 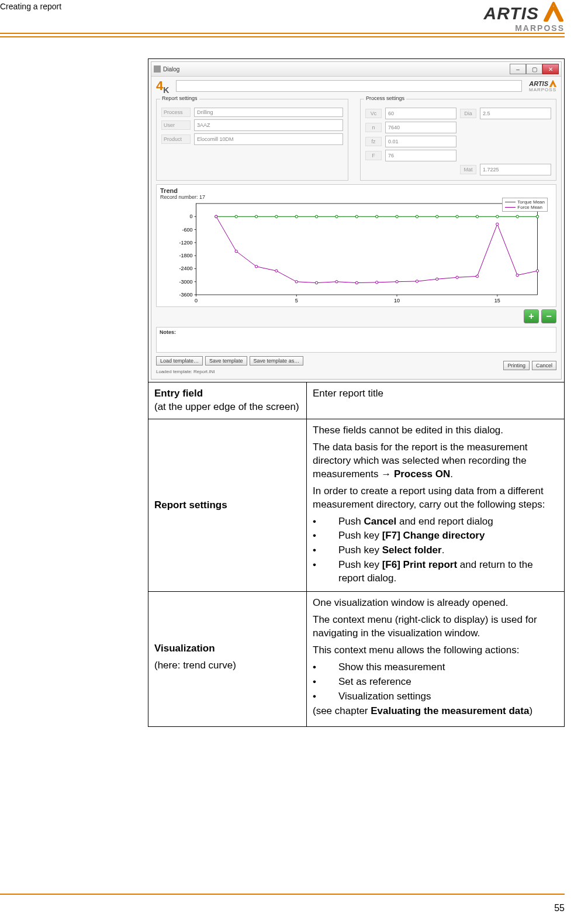 I want to click on brand-artis-icon, so click(x=554, y=13).